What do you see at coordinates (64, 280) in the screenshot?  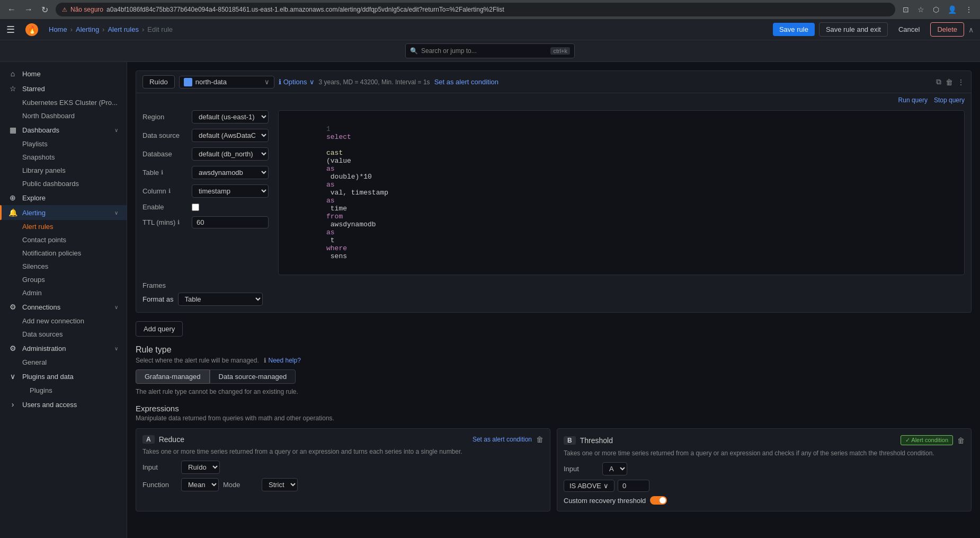 I see `sidebar-item-groups: Groups` at bounding box center [64, 280].